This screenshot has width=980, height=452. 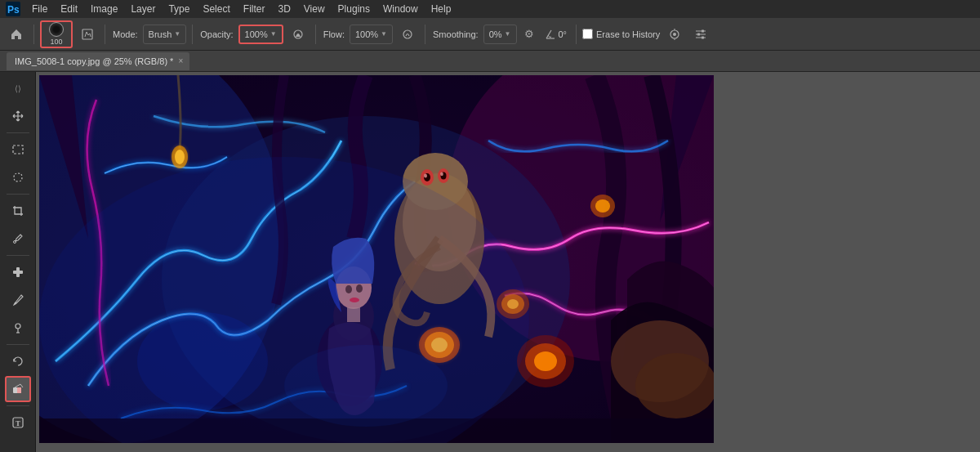 I want to click on gear-icon: ⚙, so click(x=529, y=34).